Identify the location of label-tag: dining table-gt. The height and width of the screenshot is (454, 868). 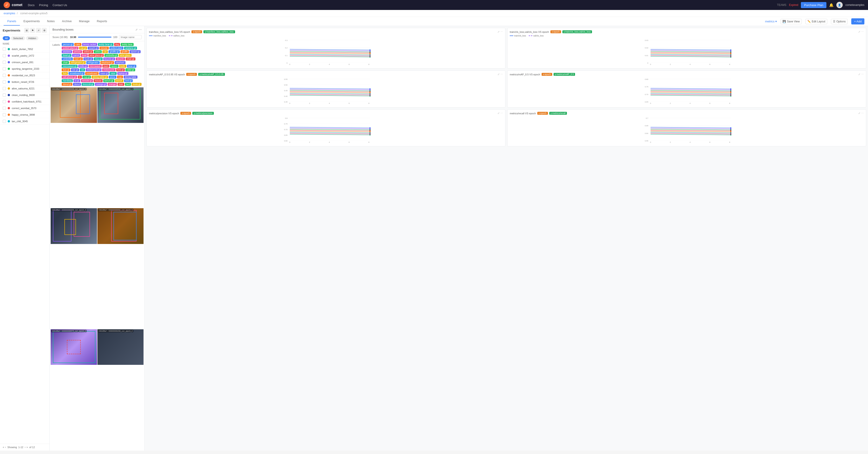
(100, 77).